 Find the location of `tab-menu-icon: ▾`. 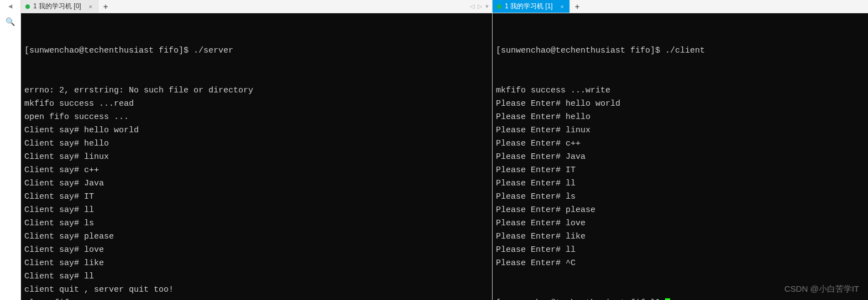

tab-menu-icon: ▾ is located at coordinates (487, 7).